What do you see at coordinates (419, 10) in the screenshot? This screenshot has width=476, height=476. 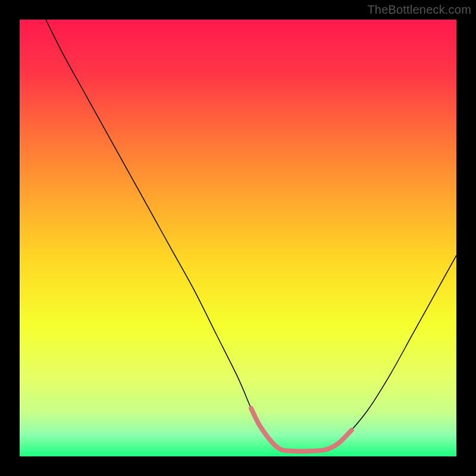 I see `watermark-label: TheBottleneck.com` at bounding box center [419, 10].